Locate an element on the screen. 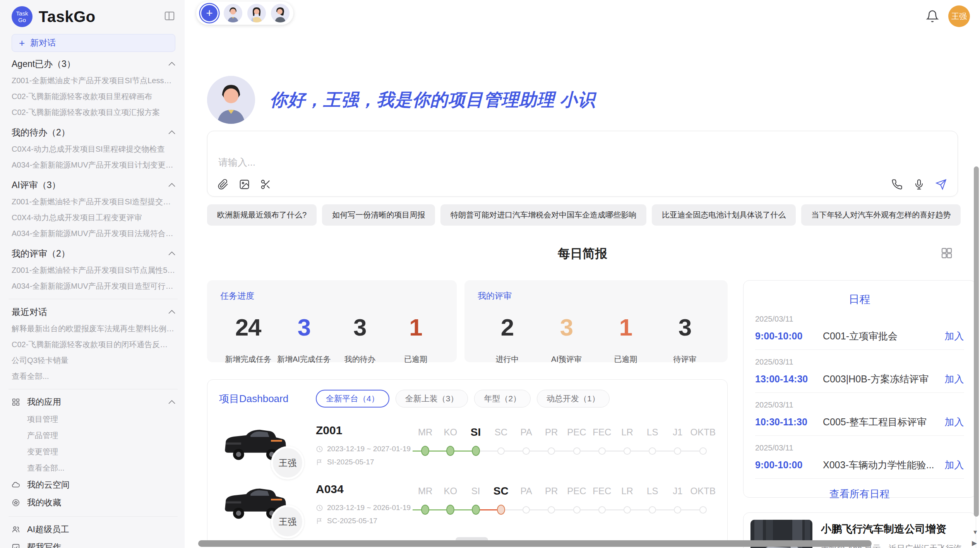 This screenshot has width=980, height=548. tab-new-body: 全新上装（3） is located at coordinates (432, 399).